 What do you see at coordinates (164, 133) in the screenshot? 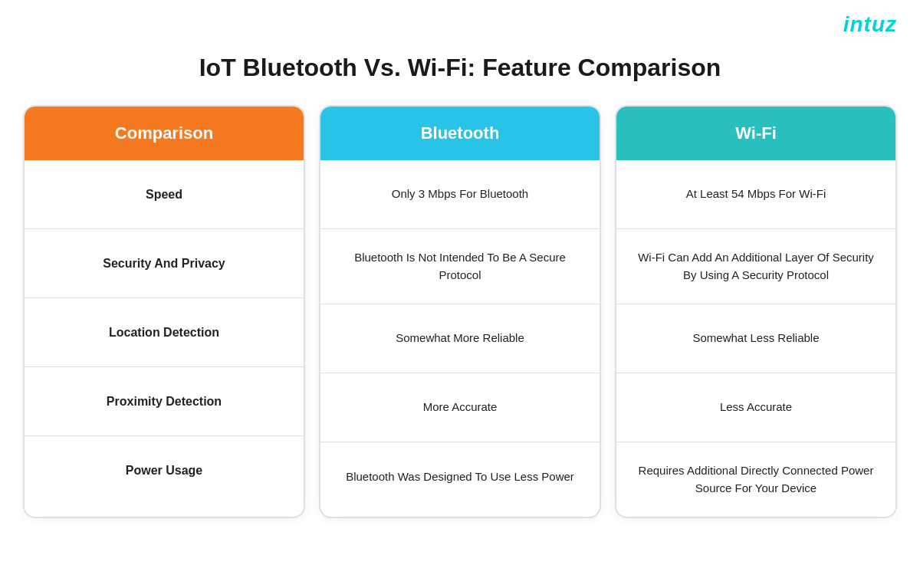
I see `comparison-header: Comparison` at bounding box center [164, 133].